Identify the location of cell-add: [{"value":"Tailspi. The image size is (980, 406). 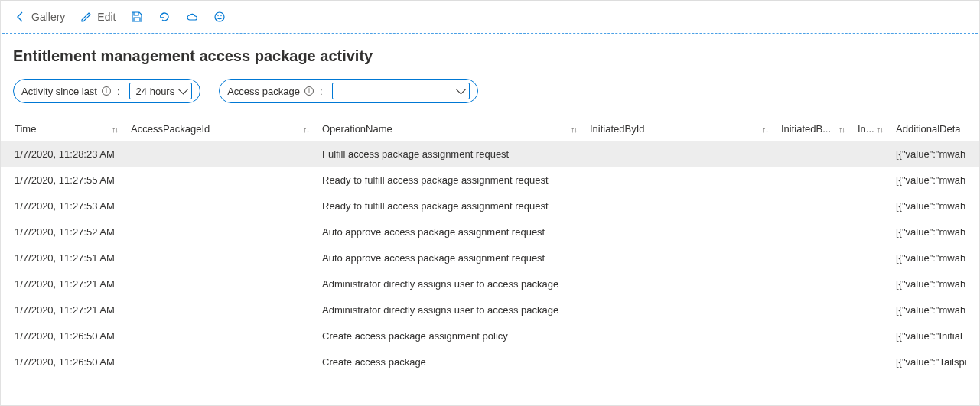
(933, 362).